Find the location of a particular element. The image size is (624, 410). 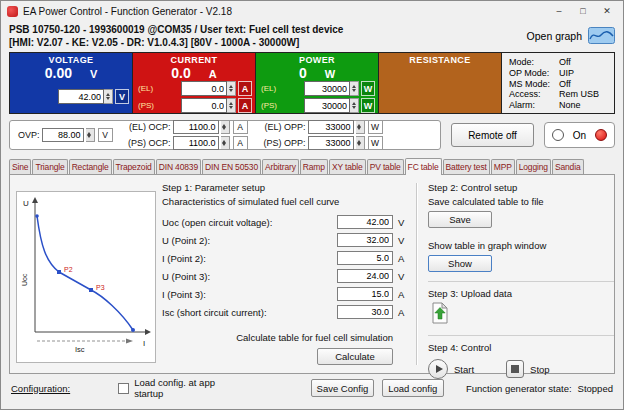

u-point3-input is located at coordinates (365, 276).